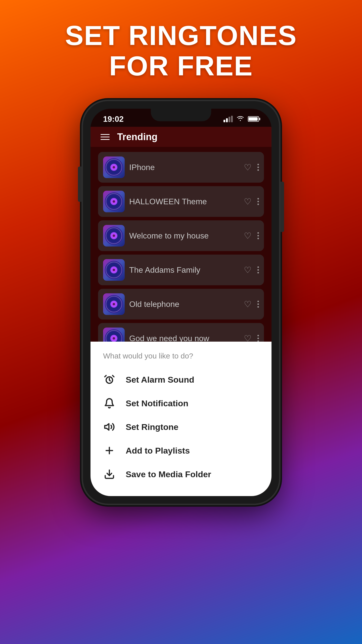 Image resolution: width=362 pixels, height=644 pixels. What do you see at coordinates (241, 119) in the screenshot?
I see `status-icons` at bounding box center [241, 119].